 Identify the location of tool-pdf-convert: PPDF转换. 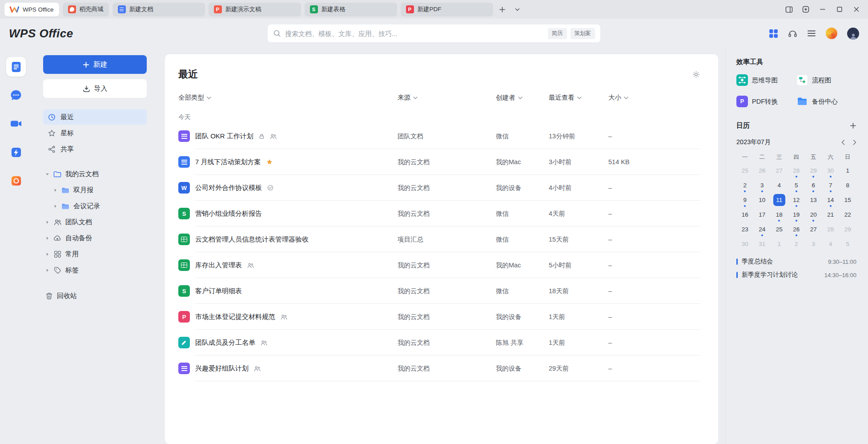
(767, 101).